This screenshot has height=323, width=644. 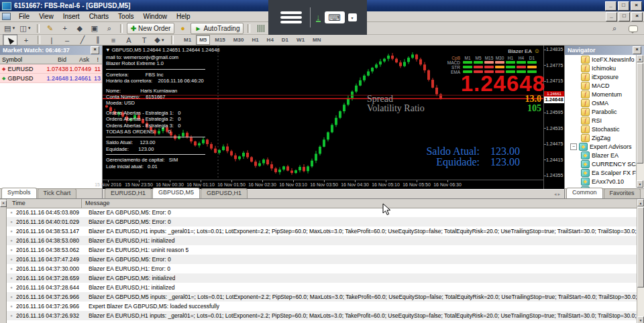 What do you see at coordinates (155, 16) in the screenshot?
I see `menu-window: Window` at bounding box center [155, 16].